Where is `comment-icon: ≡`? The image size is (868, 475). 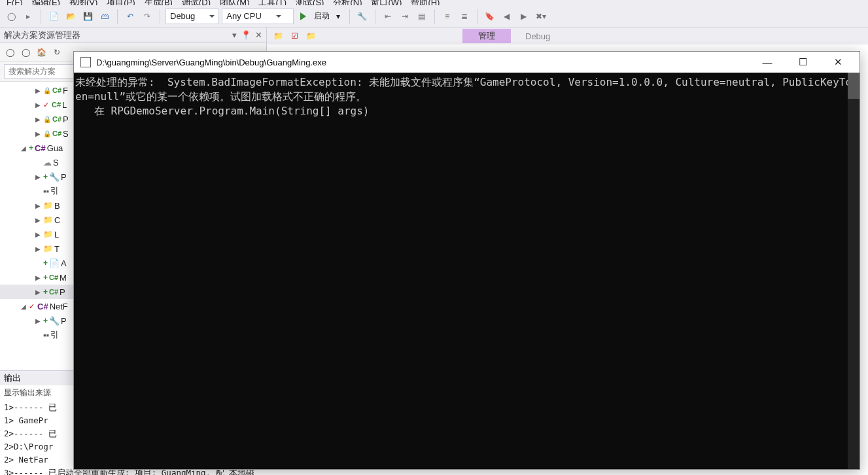
comment-icon: ≡ is located at coordinates (447, 16).